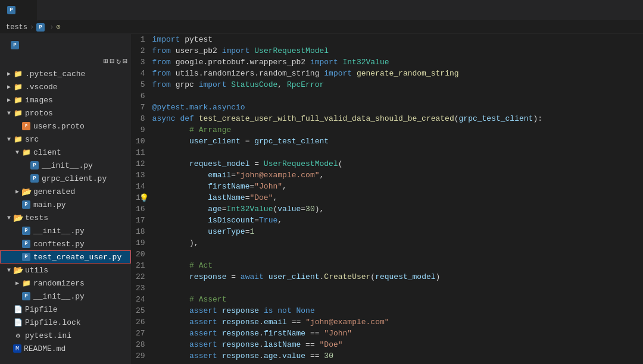 This screenshot has height=364, width=643. Describe the element at coordinates (392, 363) in the screenshot. I see `code-line-30: assert response.isDiscount is True` at that location.